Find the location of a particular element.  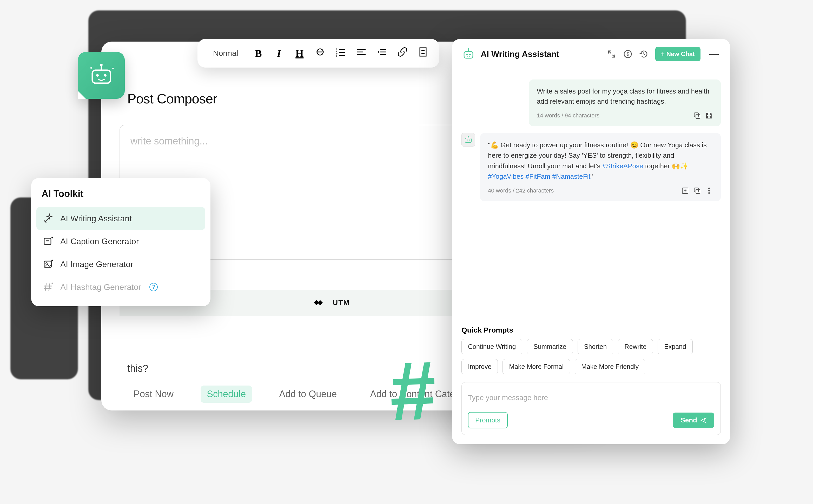

help-icon: ? is located at coordinates (153, 287).